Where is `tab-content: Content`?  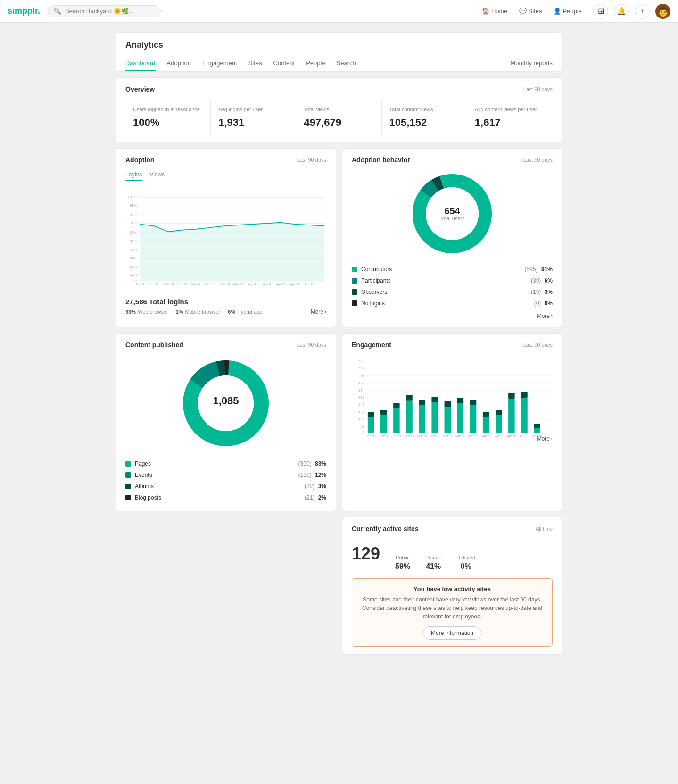
tab-content: Content is located at coordinates (284, 63).